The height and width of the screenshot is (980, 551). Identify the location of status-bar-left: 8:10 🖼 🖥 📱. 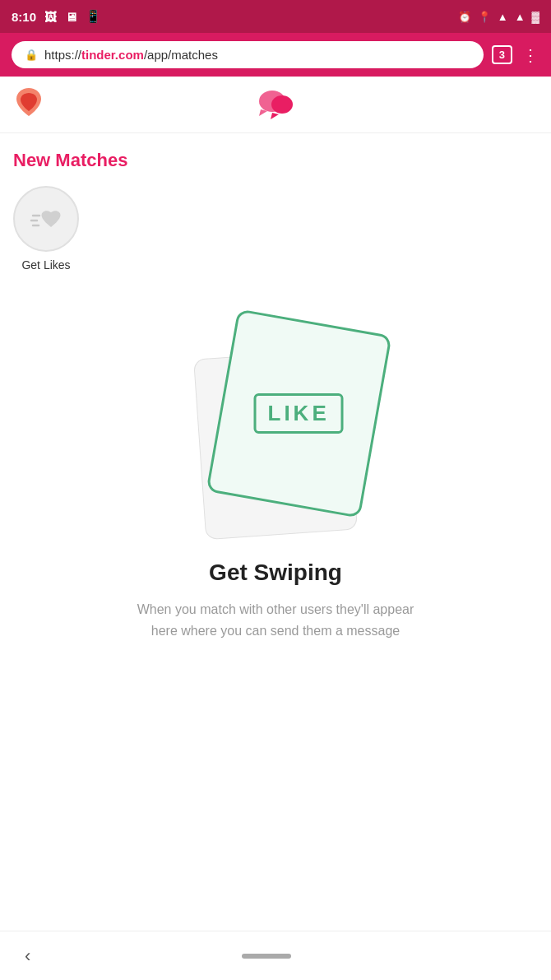
(56, 16).